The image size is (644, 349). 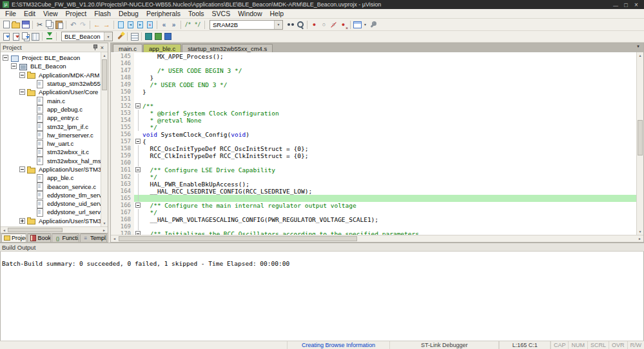 I want to click on editor-tab-main-c: main.c, so click(x=128, y=48).